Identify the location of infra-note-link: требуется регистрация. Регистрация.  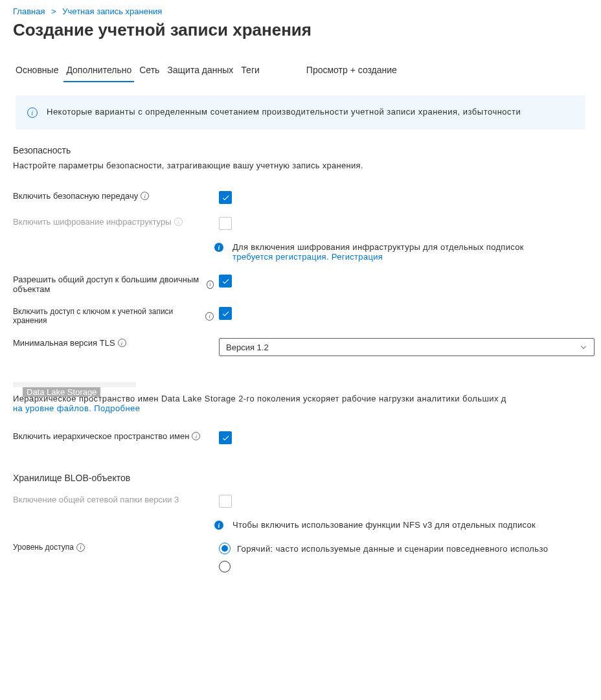
(308, 256).